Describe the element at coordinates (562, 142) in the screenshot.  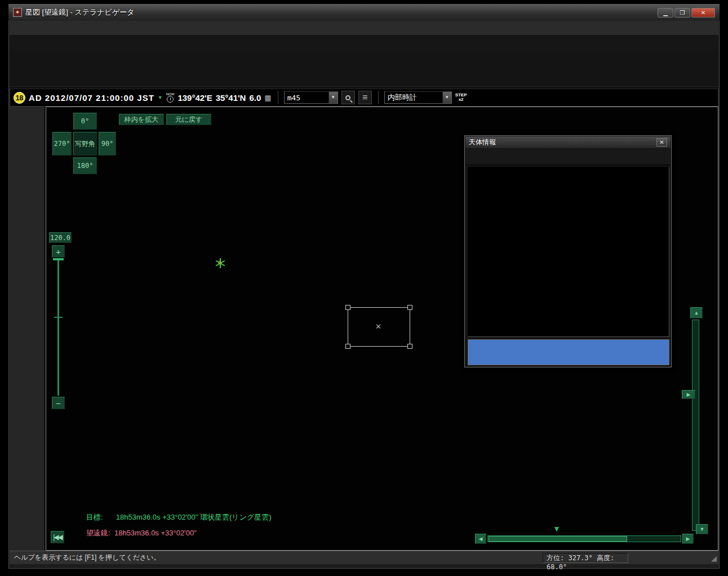
I see `info-panel-title: 天体情報` at that location.